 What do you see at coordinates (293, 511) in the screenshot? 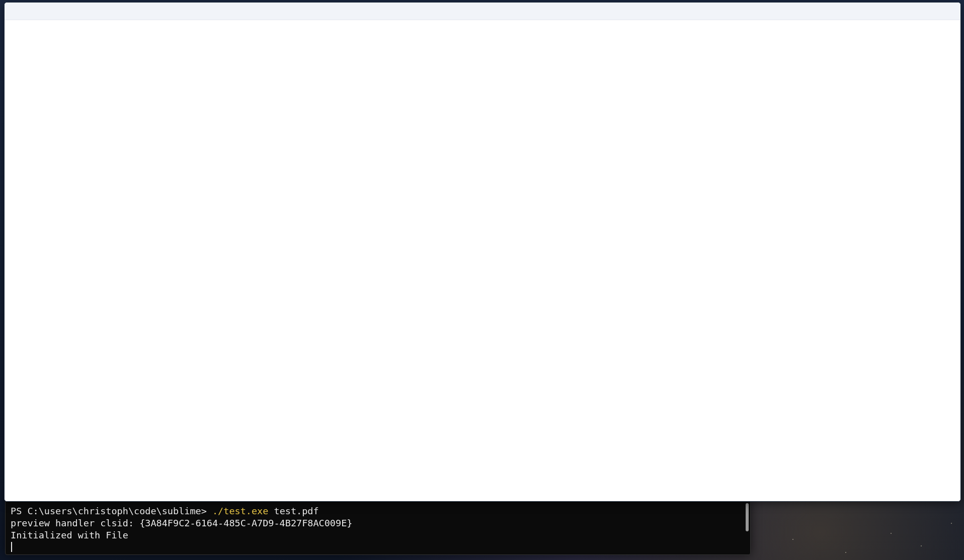
I see `terminal-argument: test.pdf` at bounding box center [293, 511].